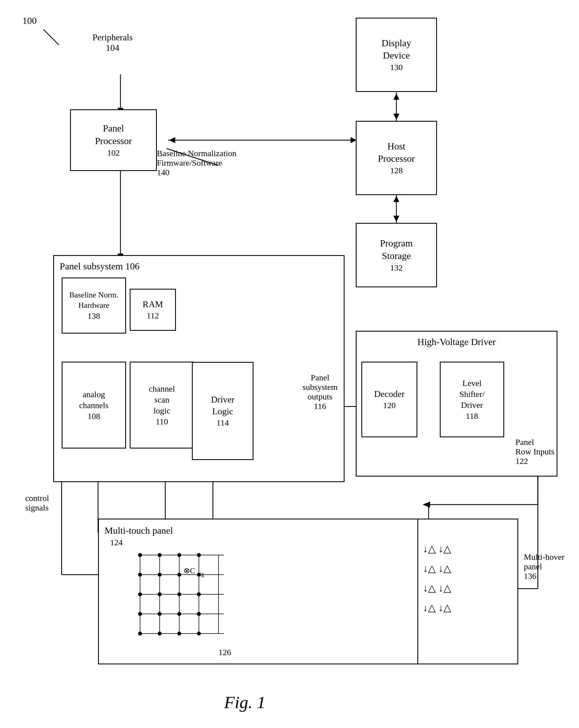 The image size is (579, 728). Describe the element at coordinates (457, 342) in the screenshot. I see `high-voltage-driver-label: High-Voltage Driver` at that location.